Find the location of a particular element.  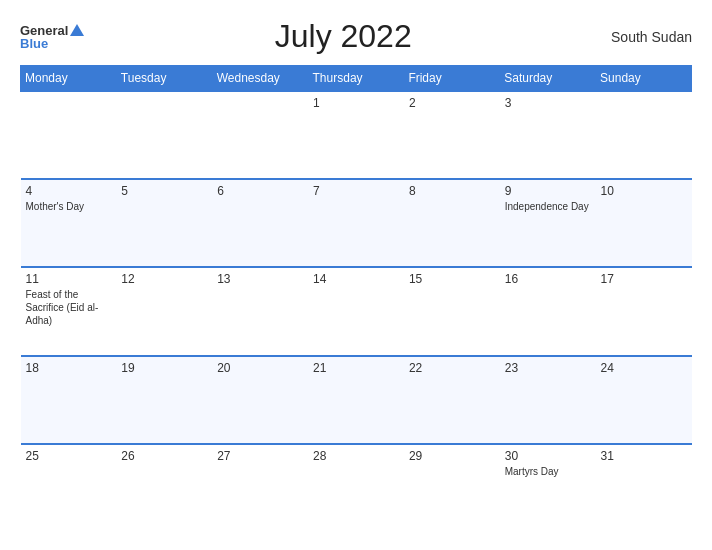

day-number: 16 is located at coordinates (548, 279).